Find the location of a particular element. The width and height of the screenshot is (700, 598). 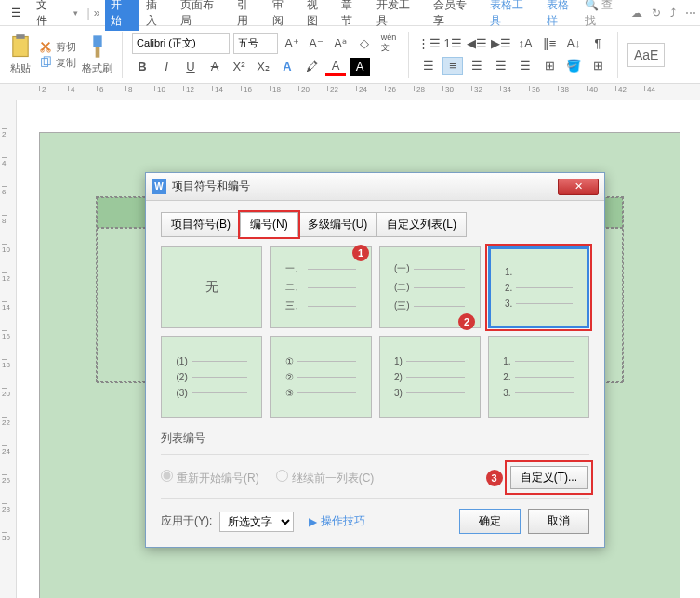

file-menu: 文件 is located at coordinates (47, 15).